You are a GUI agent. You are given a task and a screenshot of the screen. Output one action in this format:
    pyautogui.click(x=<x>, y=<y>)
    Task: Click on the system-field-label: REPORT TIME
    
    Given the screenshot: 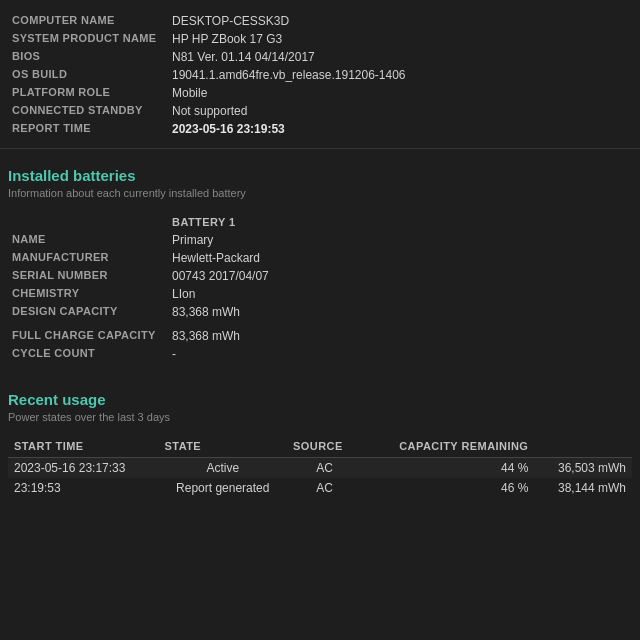 What is the action you would take?
    pyautogui.click(x=88, y=129)
    